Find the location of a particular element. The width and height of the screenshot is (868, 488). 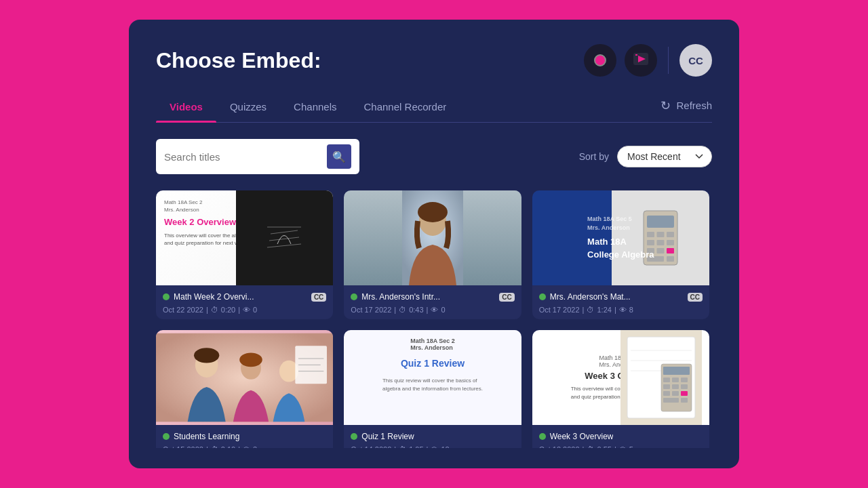

video-info-5: Quiz 1 Review Oct 14 2022 | ⏱ 1:05 | 👁 1… is located at coordinates (433, 436).